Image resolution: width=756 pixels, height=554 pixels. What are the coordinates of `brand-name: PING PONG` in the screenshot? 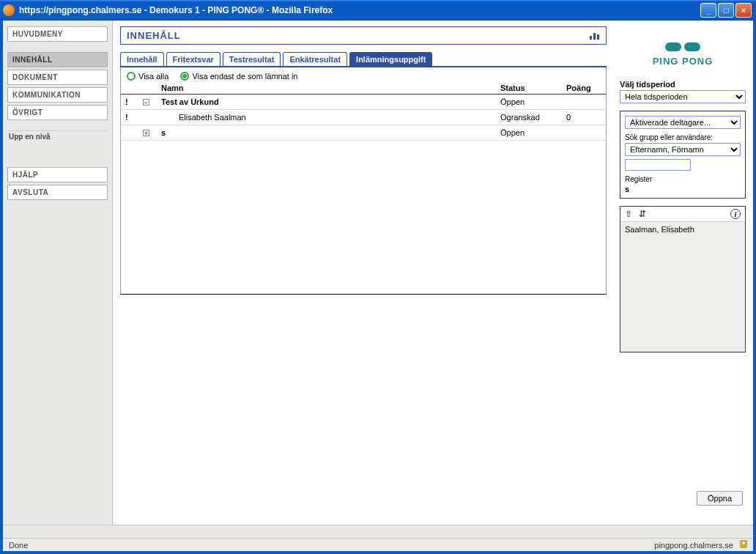 It's located at (683, 62).